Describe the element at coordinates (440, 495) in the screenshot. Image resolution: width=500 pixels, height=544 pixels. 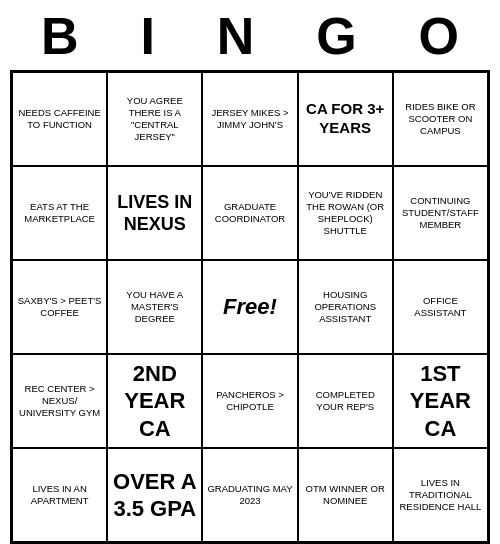
I see `bingo-cell-24: LIVES IN TRADITIONAL RESIDENCE HALL` at that location.